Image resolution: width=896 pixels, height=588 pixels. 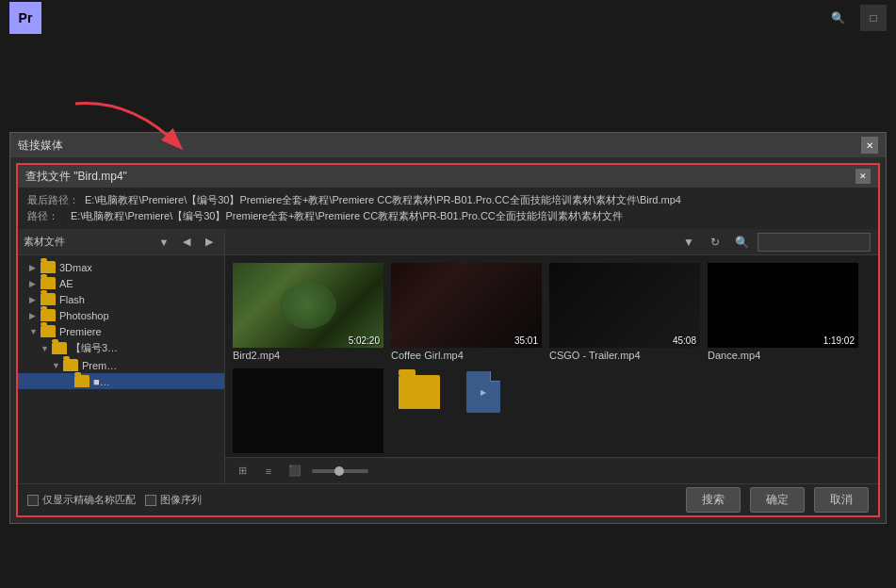 What do you see at coordinates (242, 471) in the screenshot?
I see `grid-view-btn: ⊞` at bounding box center [242, 471].